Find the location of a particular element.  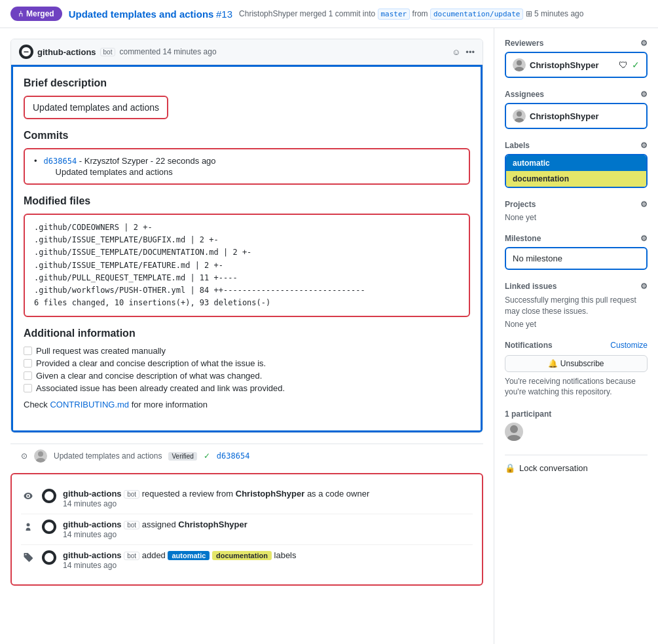

projects-section: Projects ⚙ None yet is located at coordinates (576, 211).